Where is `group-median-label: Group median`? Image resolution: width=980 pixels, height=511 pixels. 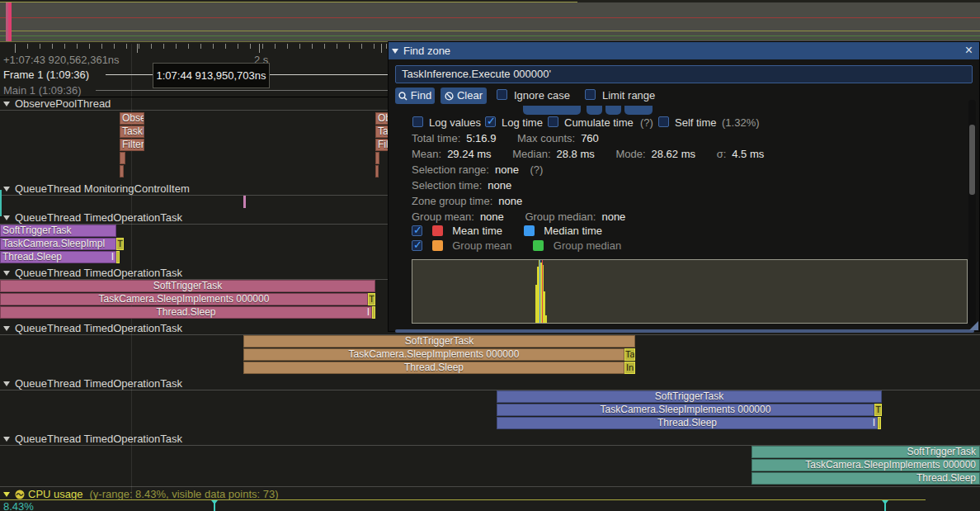 group-median-label: Group median is located at coordinates (587, 246).